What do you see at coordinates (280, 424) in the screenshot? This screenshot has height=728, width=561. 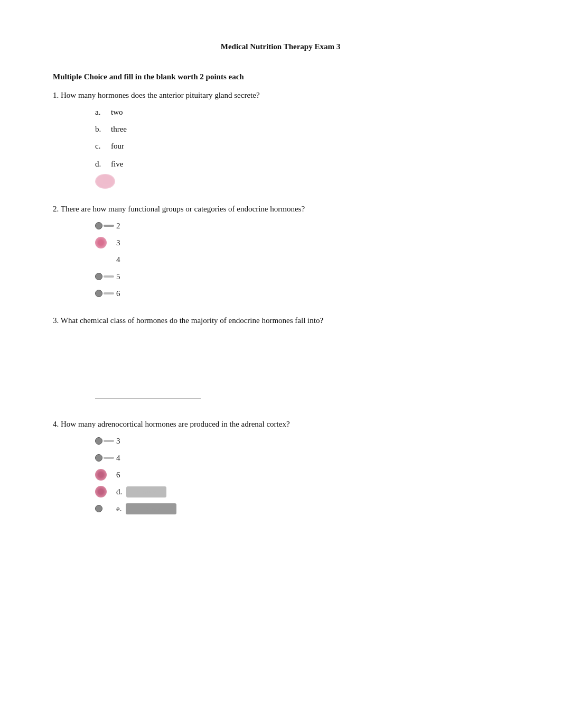 I see `question-4-text: 4. How many adrenocortical hormones are …` at bounding box center [280, 424].